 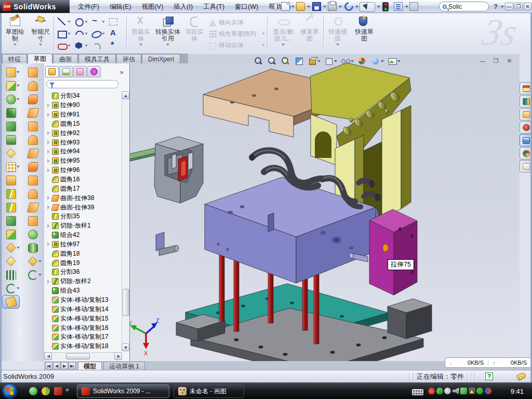 What do you see at coordinates (123, 391) in the screenshot?
I see `taskbar-task-solidworks: SolidWorks 2009 - ...` at bounding box center [123, 391].